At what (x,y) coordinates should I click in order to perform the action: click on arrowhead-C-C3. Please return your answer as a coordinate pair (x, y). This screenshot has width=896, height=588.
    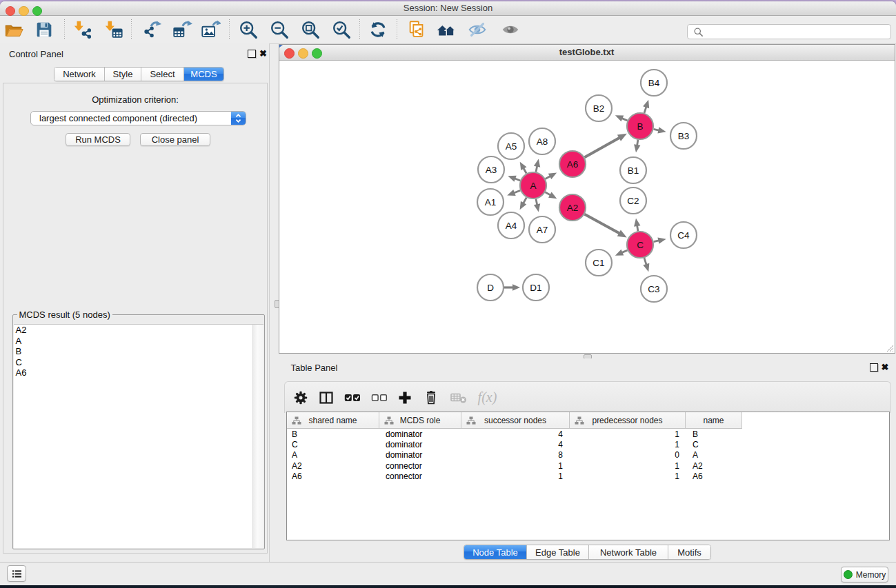
    Looking at the image, I should click on (646, 267).